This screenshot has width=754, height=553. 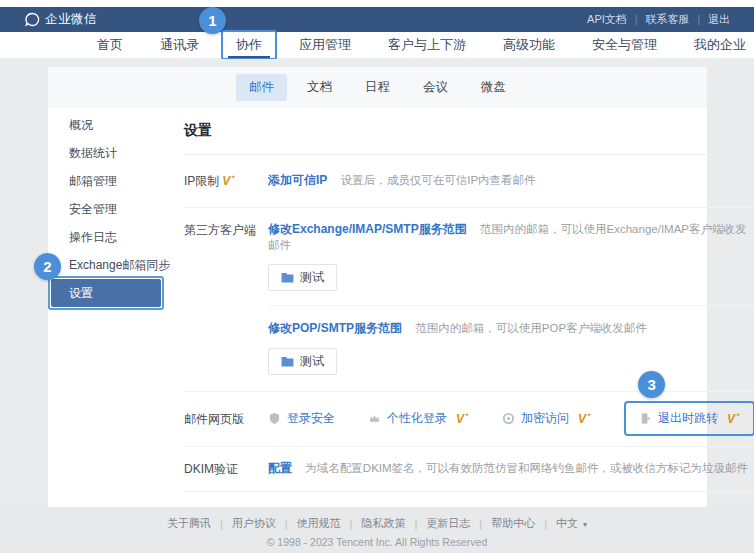 I want to click on modify-exchange-imap-smtp-link: 修改Exchange/IMAP/SMTP服务范围, so click(x=368, y=229).